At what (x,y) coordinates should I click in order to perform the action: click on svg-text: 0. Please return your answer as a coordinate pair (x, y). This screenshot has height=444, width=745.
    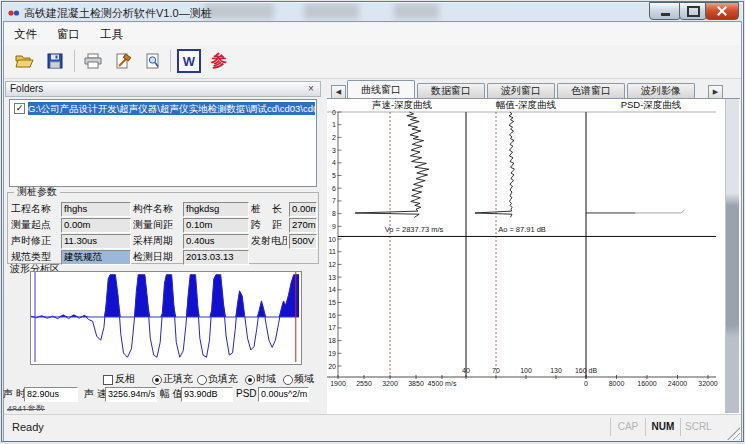
    Looking at the image, I should click on (586, 384).